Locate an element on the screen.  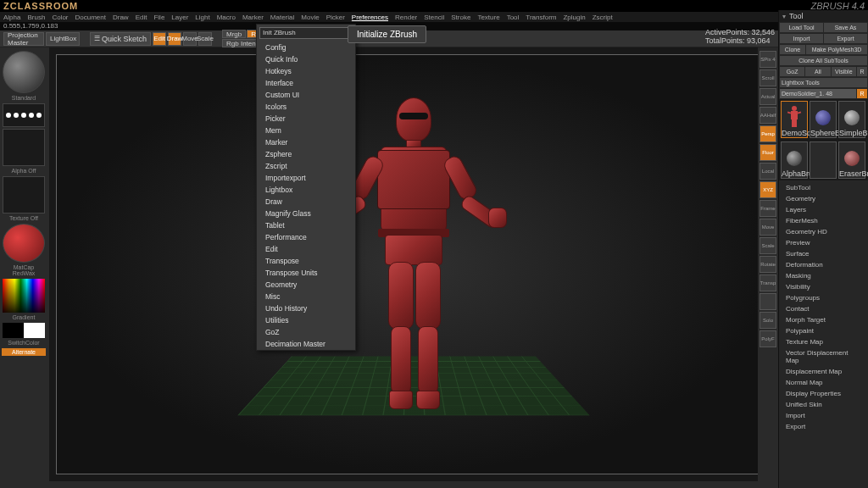
menu-transform: Transform is located at coordinates (541, 17).